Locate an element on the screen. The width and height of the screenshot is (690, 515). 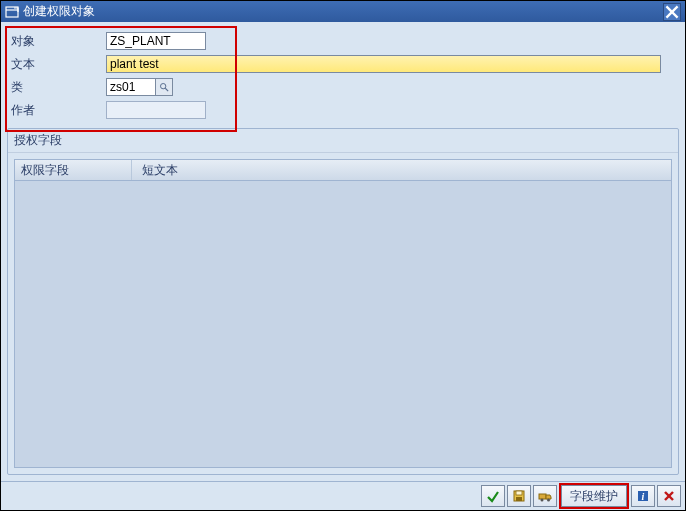
check-icon is located at coordinates (493, 496).